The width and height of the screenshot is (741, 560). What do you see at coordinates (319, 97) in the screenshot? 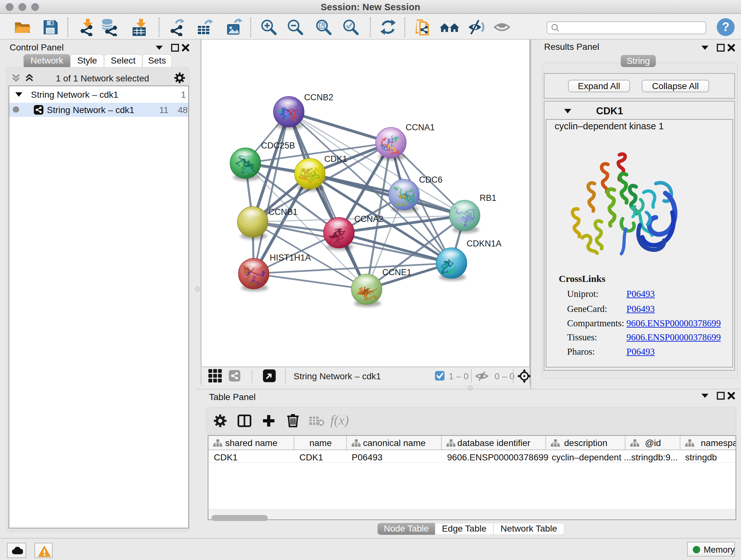
I see `svg-text: CCNB2` at bounding box center [319, 97].